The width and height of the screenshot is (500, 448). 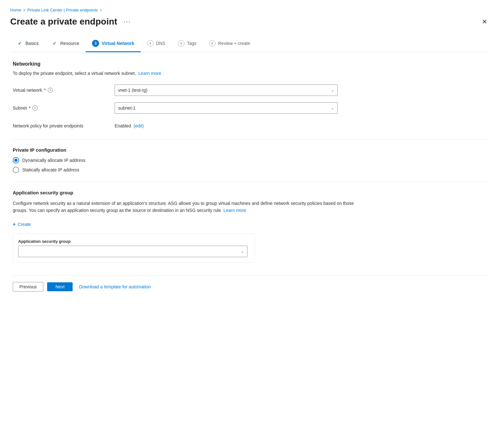 What do you see at coordinates (134, 248) in the screenshot?
I see `asg-container: Application security group ⌄` at bounding box center [134, 248].